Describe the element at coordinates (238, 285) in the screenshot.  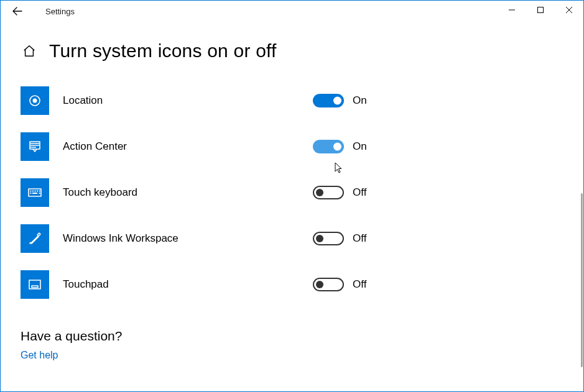
I see `system-icon-row: TouchpadOff` at that location.